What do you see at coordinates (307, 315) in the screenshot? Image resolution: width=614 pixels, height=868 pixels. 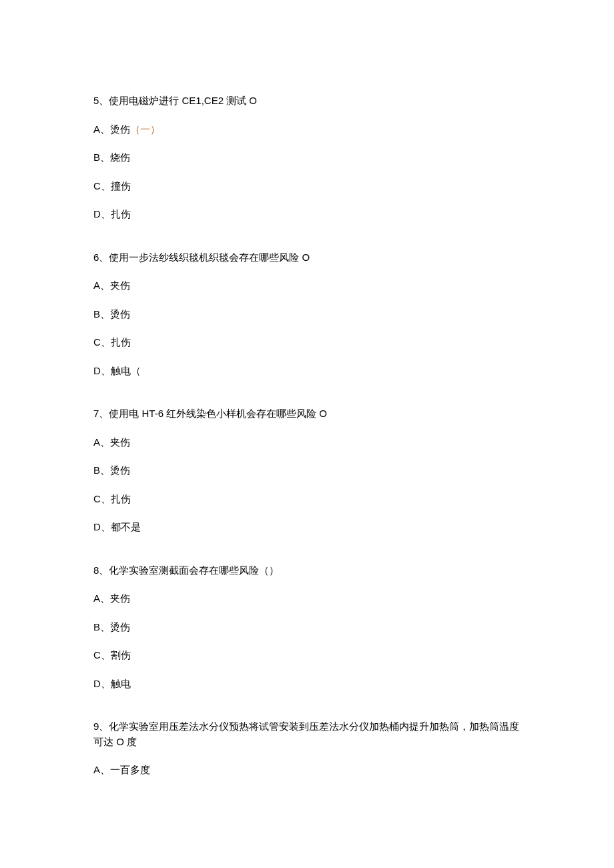 I see `question-6: 6、使用一步法纱线织毯机织毯会存在哪些风险 O A、夹伤 B、烫伤 C、扎伤 D…` at bounding box center [307, 315].